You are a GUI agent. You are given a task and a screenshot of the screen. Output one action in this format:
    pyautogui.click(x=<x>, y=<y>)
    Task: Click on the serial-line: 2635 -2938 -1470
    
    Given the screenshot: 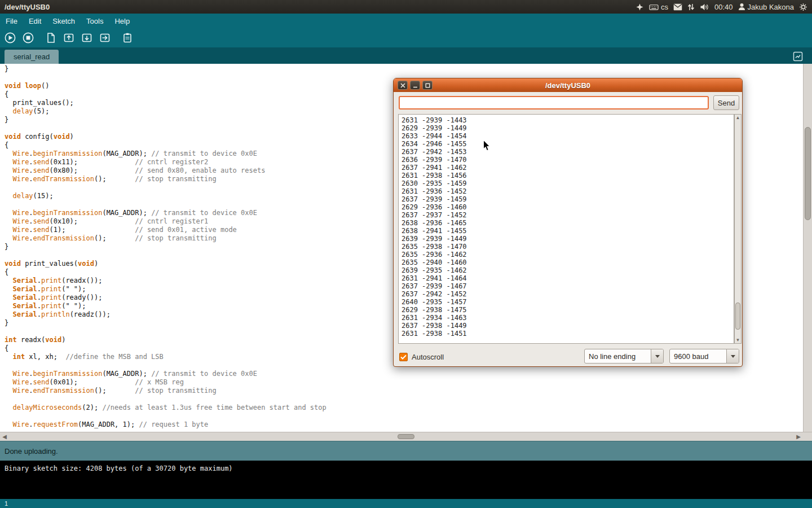 What is the action you would take?
    pyautogui.click(x=566, y=247)
    